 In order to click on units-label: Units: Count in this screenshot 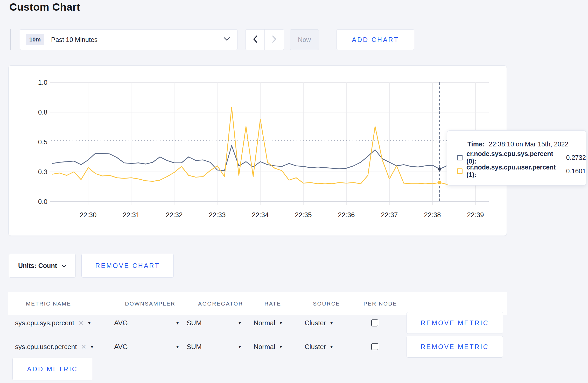, I will do `click(38, 266)`.